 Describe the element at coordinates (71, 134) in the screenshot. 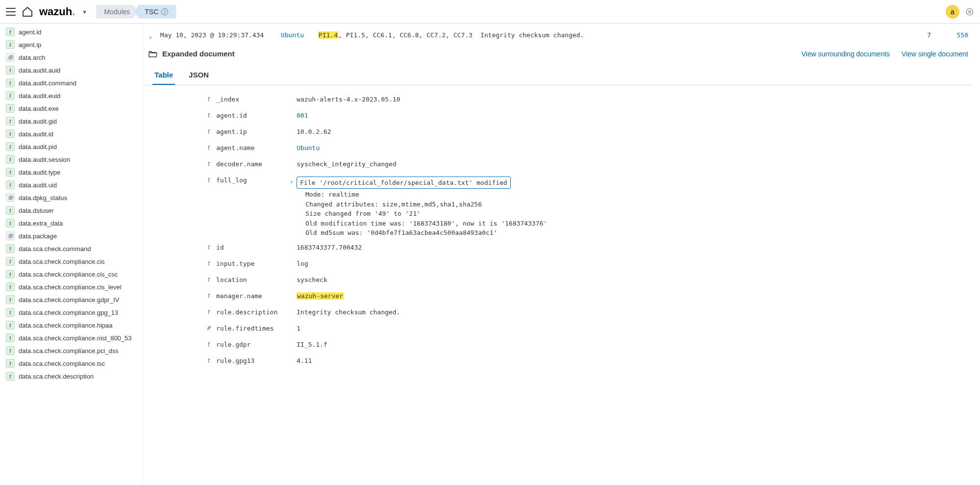

I see `field-item: tdata.audit.id` at that location.